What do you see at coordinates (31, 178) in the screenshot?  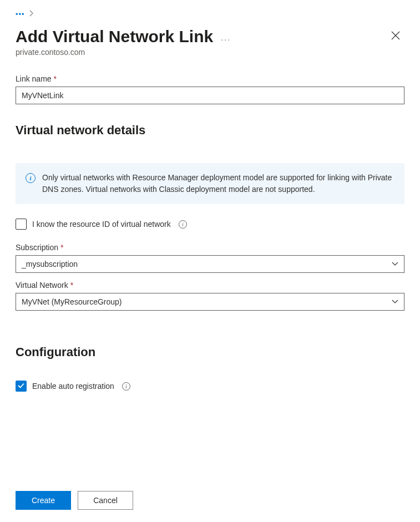 I see `info-icon: i` at bounding box center [31, 178].